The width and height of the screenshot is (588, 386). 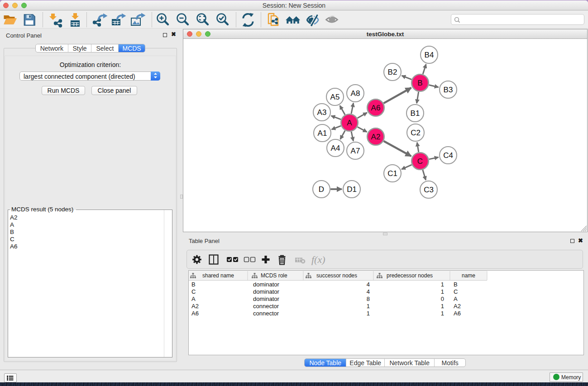 What do you see at coordinates (335, 97) in the screenshot?
I see `svg-text: A5` at bounding box center [335, 97].